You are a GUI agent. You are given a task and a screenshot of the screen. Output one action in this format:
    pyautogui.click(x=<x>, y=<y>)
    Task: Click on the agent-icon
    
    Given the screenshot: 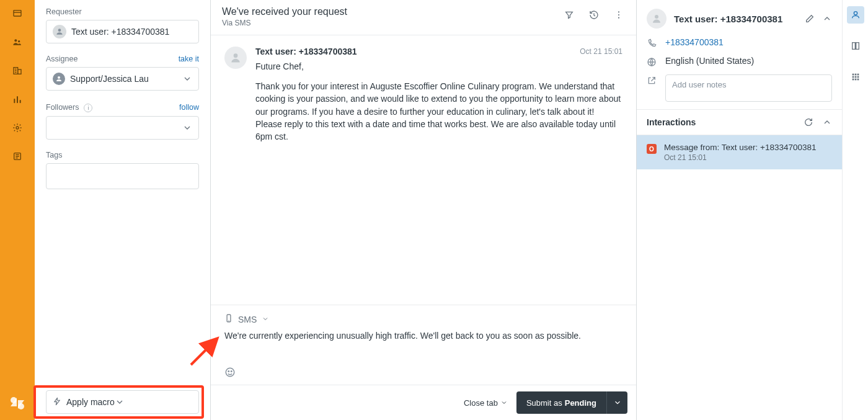 What is the action you would take?
    pyautogui.click(x=59, y=79)
    